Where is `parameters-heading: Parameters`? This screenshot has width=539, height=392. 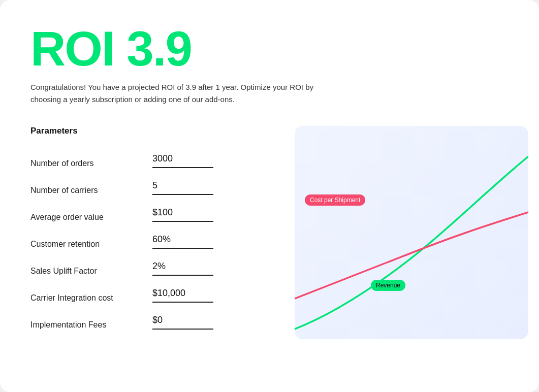
parameters-heading: Parameters is located at coordinates (152, 131).